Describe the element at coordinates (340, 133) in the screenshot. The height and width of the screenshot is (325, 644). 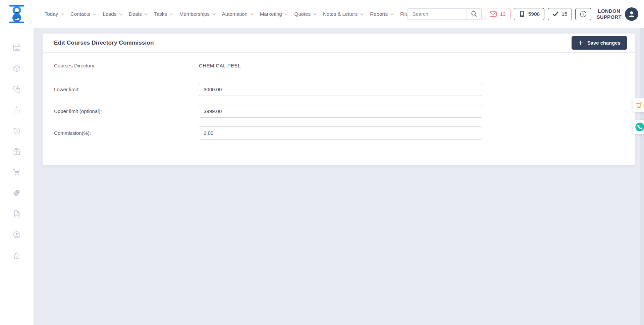
I see `commission-input` at that location.